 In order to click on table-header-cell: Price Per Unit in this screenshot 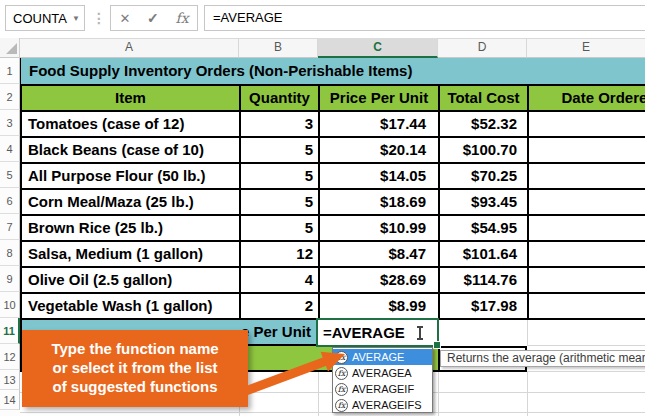, I will do `click(379, 98)`.